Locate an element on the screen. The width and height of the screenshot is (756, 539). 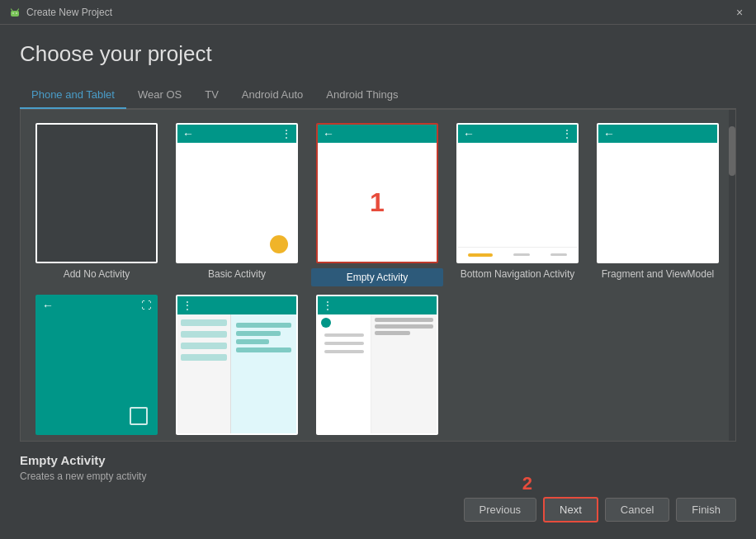
page-title: Choose your project is located at coordinates (378, 54).